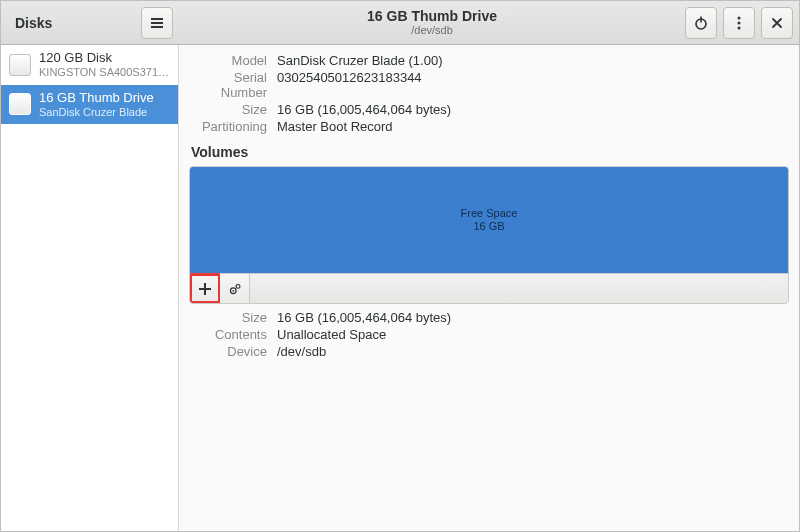 This screenshot has height=532, width=800. What do you see at coordinates (20, 104) in the screenshot?
I see `thumb-drive-icon` at bounding box center [20, 104].